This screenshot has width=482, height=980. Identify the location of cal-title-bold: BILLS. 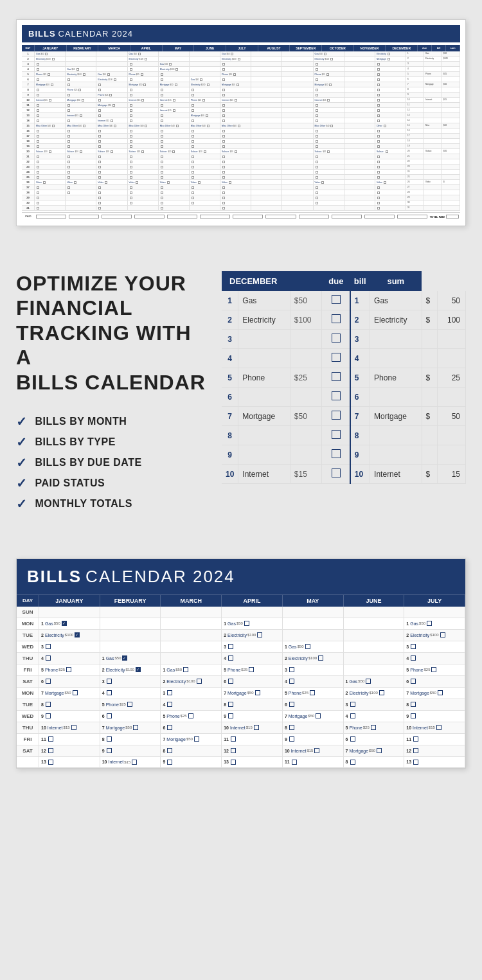
(42, 33).